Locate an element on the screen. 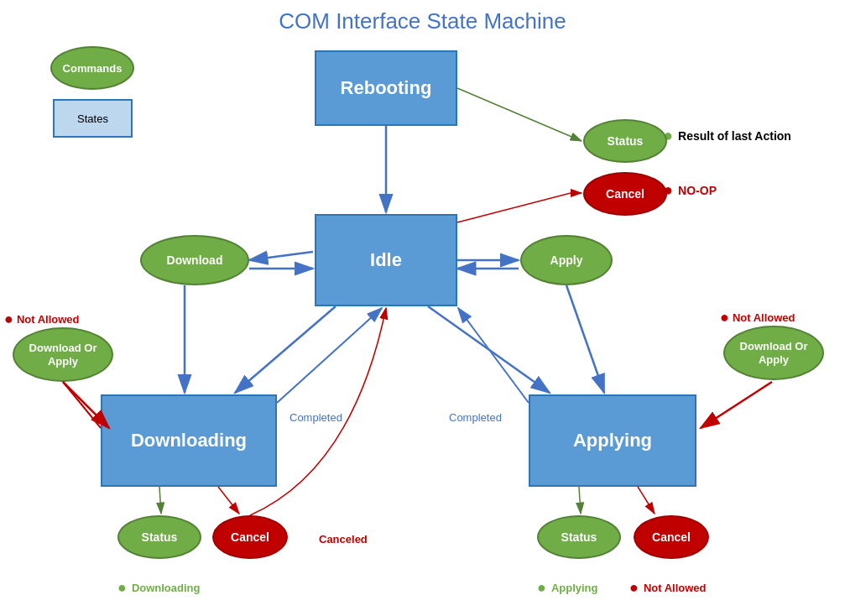 The width and height of the screenshot is (845, 616). cancel-apply-ellipse: Cancel is located at coordinates (671, 537).